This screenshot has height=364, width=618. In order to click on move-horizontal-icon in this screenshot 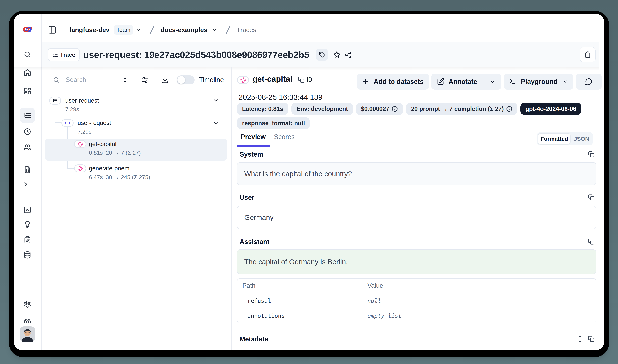, I will do `click(68, 123)`.